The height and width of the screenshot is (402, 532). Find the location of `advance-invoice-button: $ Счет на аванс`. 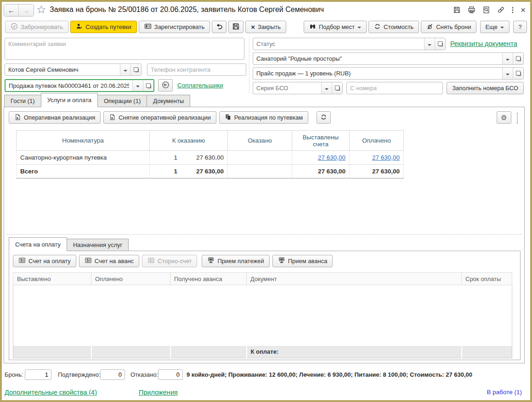

advance-invoice-button: $ Счет на аванс is located at coordinates (109, 261).